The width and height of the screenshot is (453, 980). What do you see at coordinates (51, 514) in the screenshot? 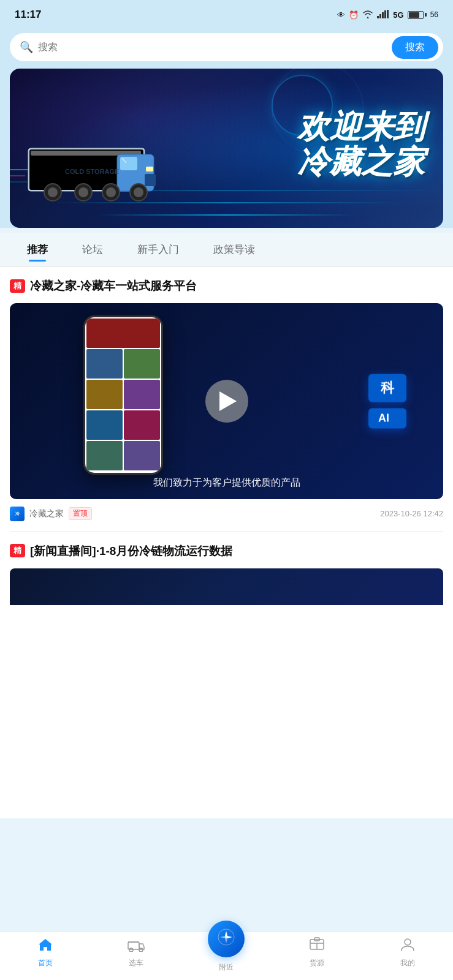
I see `article-meta-left: 冷 冷藏之家 置顶` at bounding box center [51, 514].